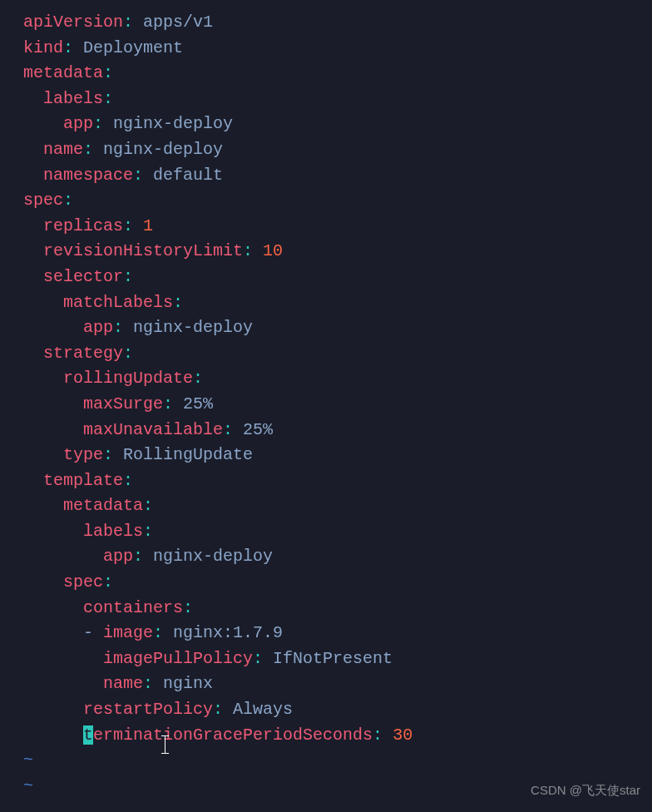 This screenshot has width=652, height=812. What do you see at coordinates (338, 431) in the screenshot?
I see `code-line: maxUnavailable: 25%` at bounding box center [338, 431].